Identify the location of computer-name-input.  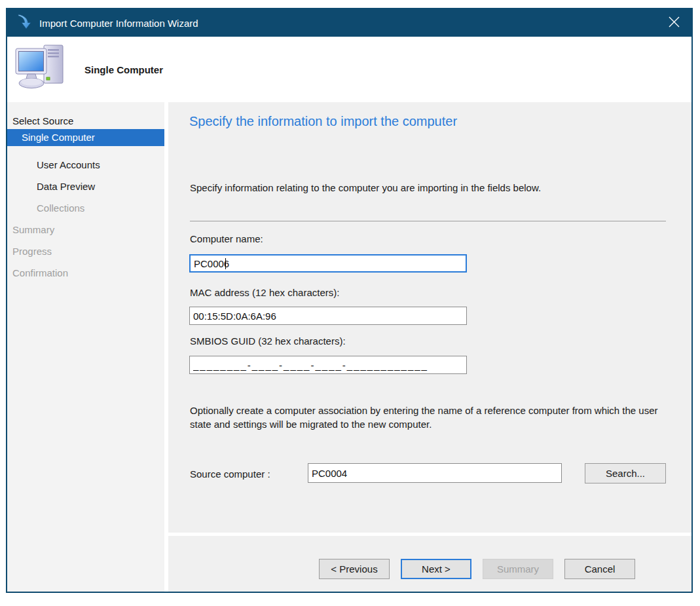
(328, 263).